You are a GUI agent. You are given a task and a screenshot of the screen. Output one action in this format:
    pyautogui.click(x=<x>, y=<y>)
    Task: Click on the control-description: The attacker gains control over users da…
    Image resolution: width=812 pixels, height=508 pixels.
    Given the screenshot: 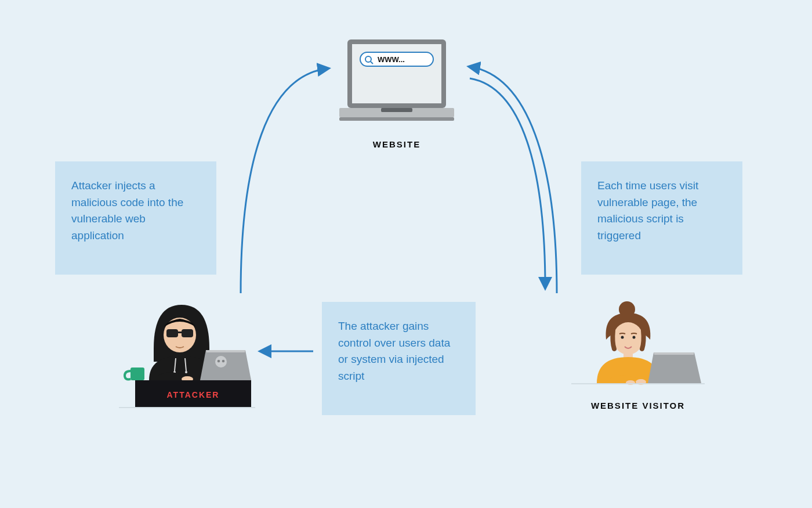 What is the action you would take?
    pyautogui.click(x=399, y=359)
    